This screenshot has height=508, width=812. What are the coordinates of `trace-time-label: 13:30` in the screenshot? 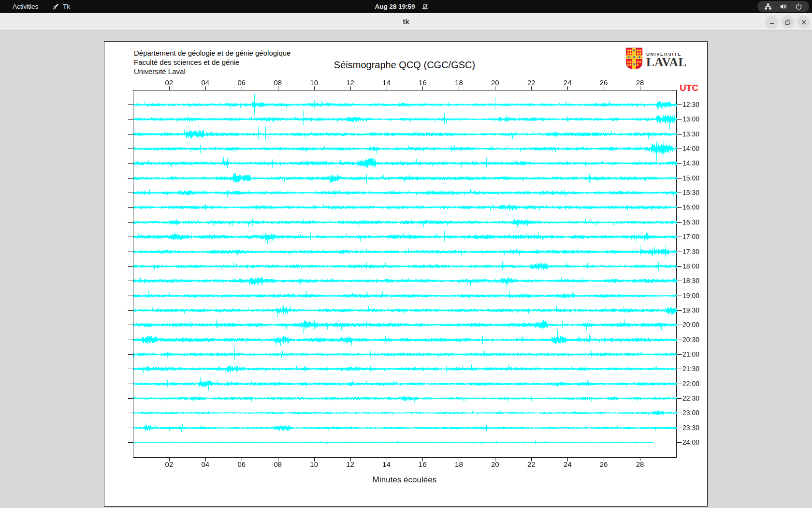 It's located at (691, 134).